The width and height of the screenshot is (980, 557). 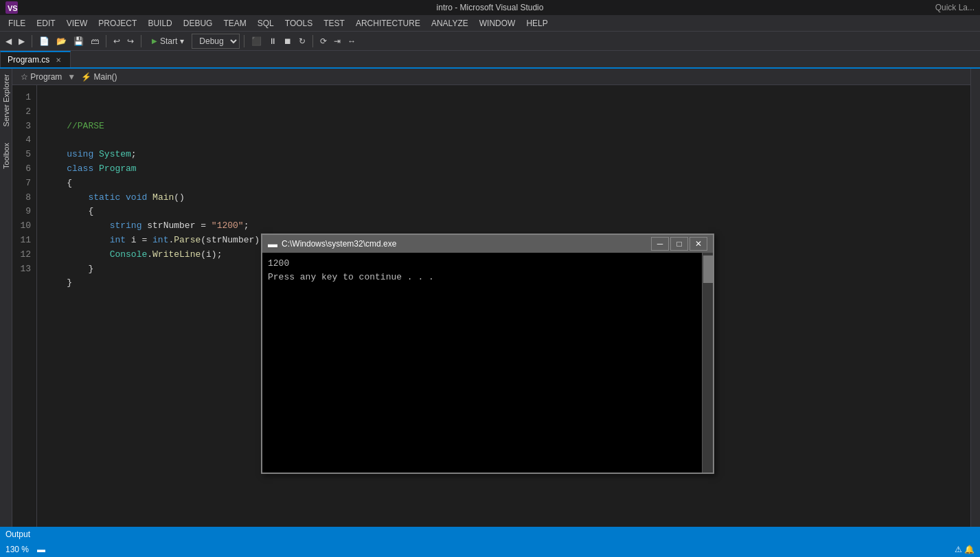 I want to click on play-icon: ▶, so click(x=155, y=41).